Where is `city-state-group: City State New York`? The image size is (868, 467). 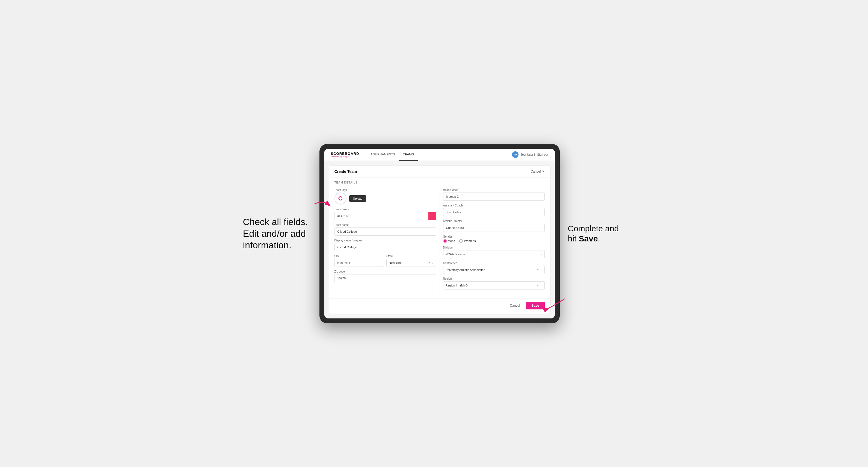 city-state-group: City State New York is located at coordinates (385, 261).